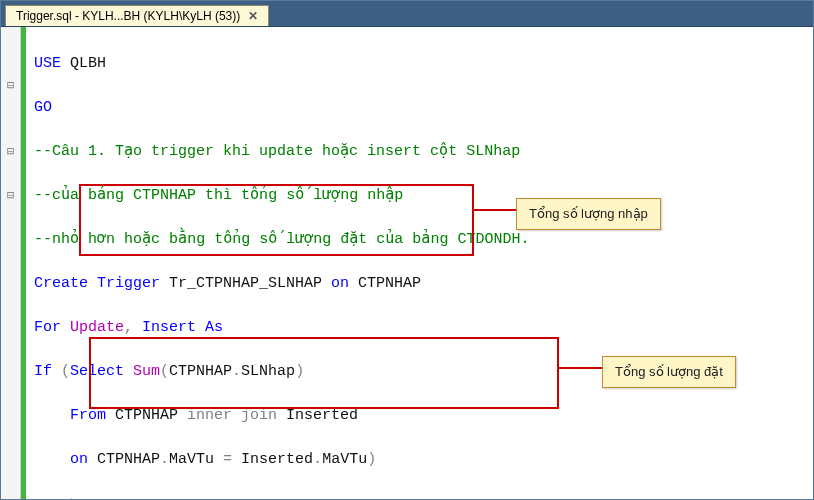 The width and height of the screenshot is (814, 500). Describe the element at coordinates (420, 152) in the screenshot. I see `code-line: --Câu 1. Tạo trigger khi update hoặc ins…` at that location.